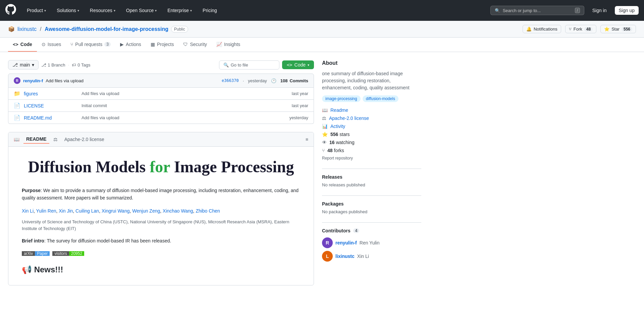 Image resolution: width=644 pixels, height=316 pixels. Describe the element at coordinates (51, 45) in the screenshot. I see `tab-issues: ⊙ Issues` at that location.